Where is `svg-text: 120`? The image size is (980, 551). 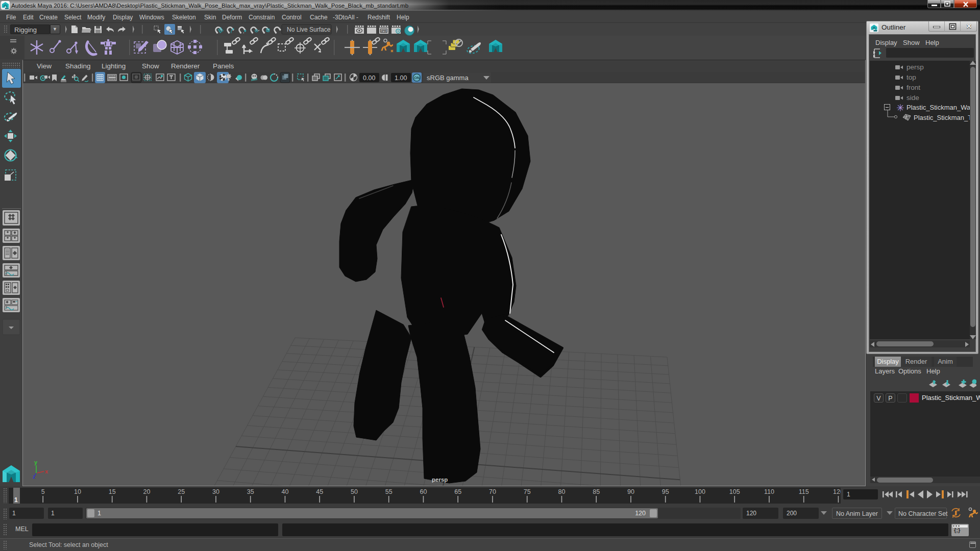
svg-text: 120 is located at coordinates (837, 492).